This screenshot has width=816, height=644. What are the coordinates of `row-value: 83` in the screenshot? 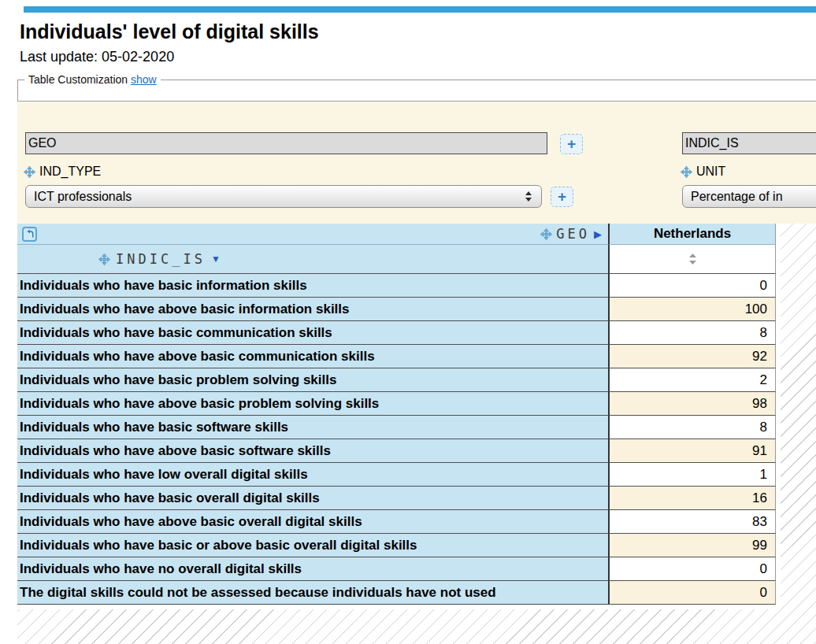 It's located at (692, 522).